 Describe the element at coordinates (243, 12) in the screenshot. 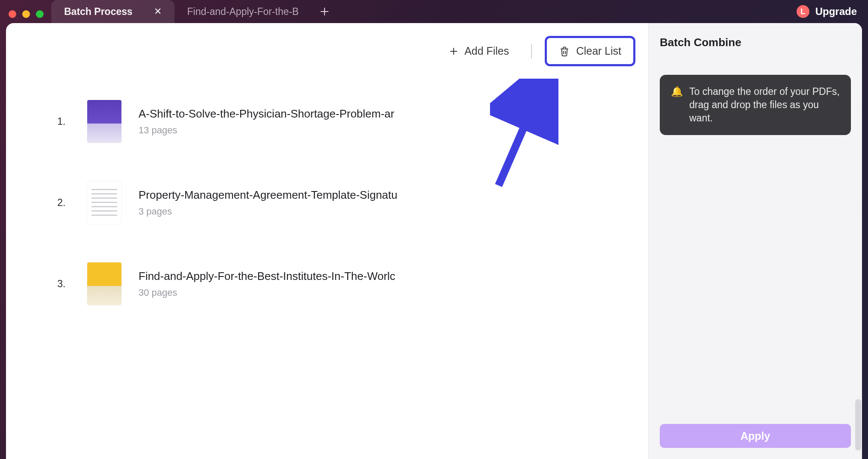

I see `tab-secondary: Find-and-Apply-For-the-B` at that location.